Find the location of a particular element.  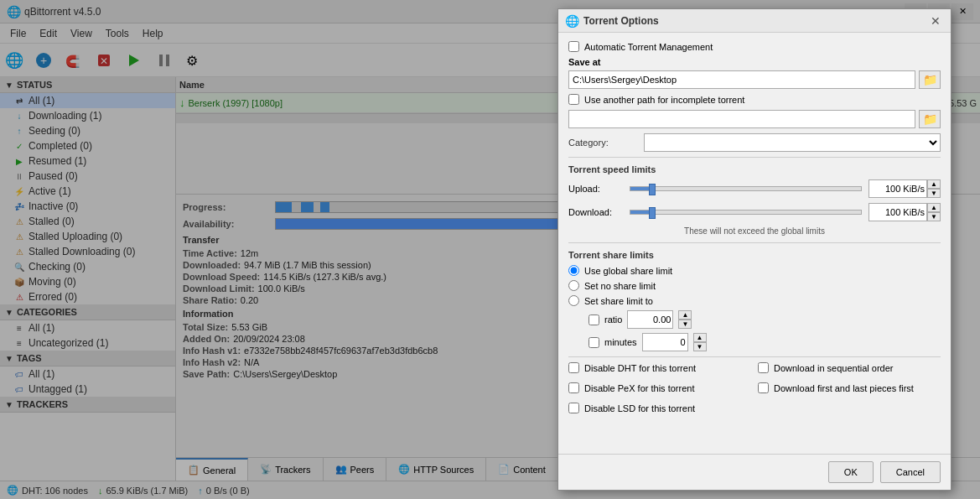

upload-slider-fill is located at coordinates (640, 189).